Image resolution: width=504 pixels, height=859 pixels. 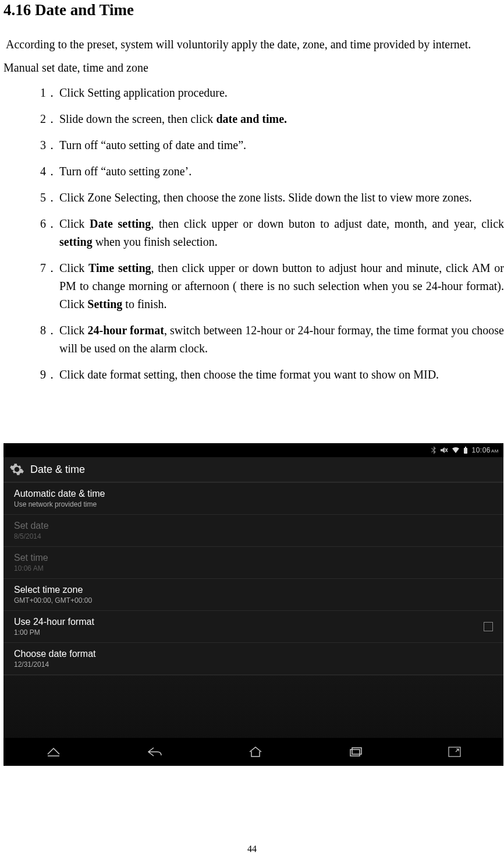 What do you see at coordinates (53, 600) in the screenshot?
I see `row-subtitle: GMT+00:00, GMT+00:00` at bounding box center [53, 600].